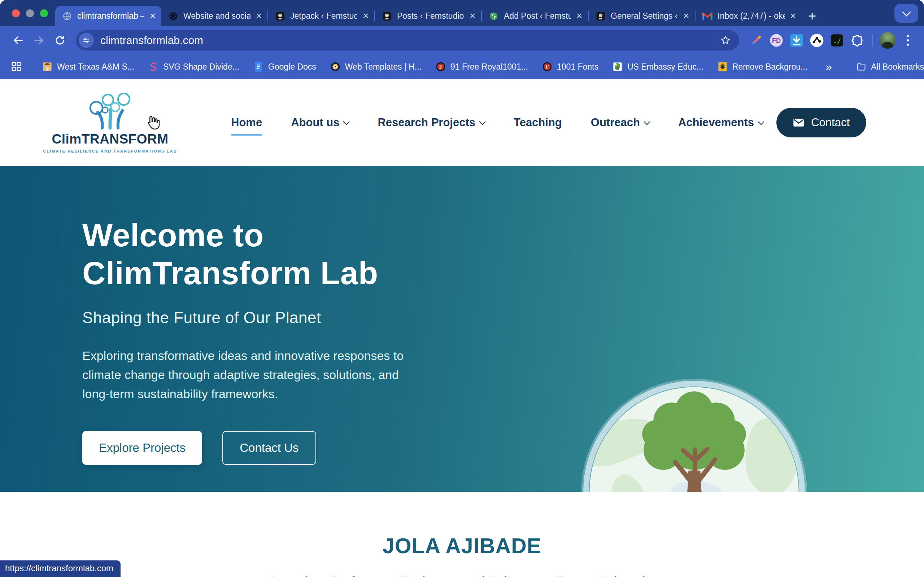  I want to click on fonts-f-favicon-icon: F, so click(547, 67).